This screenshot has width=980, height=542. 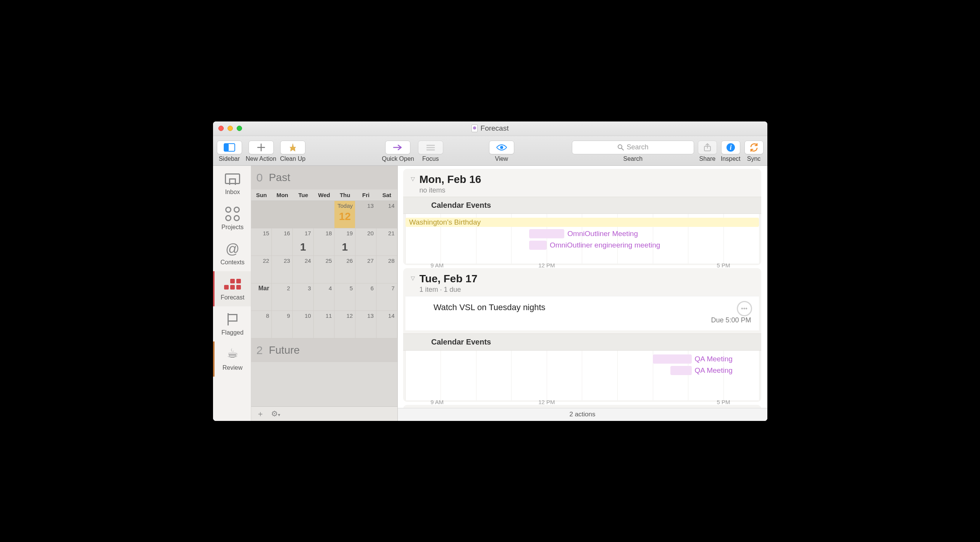 What do you see at coordinates (262, 325) in the screenshot?
I see `calendar-cell: 8` at bounding box center [262, 325].